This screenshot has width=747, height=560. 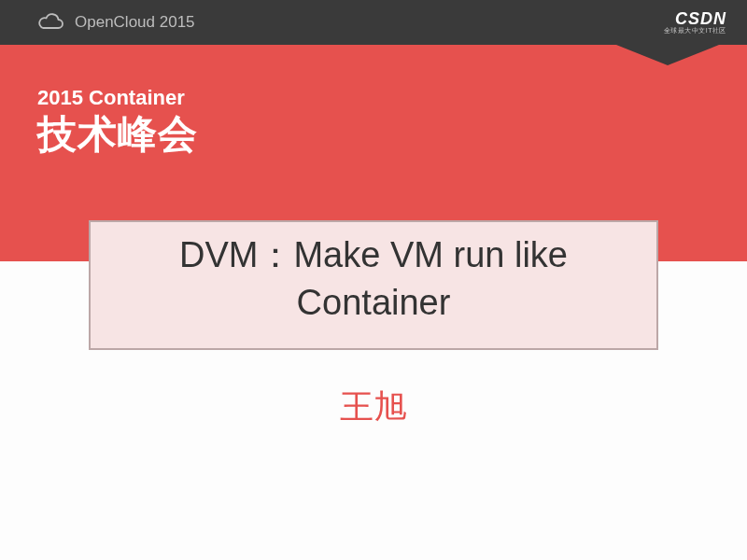 What do you see at coordinates (695, 19) in the screenshot?
I see `sponsor-name: CSDN` at bounding box center [695, 19].